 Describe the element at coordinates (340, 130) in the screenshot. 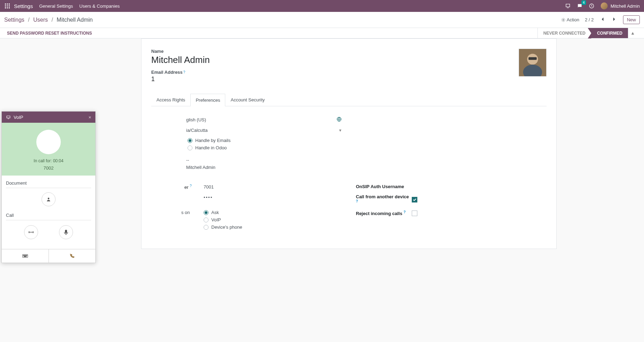

I see `chevron-down-icon: ▾` at that location.